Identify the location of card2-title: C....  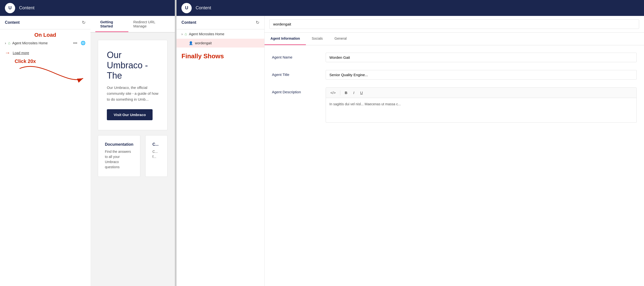
(156, 145).